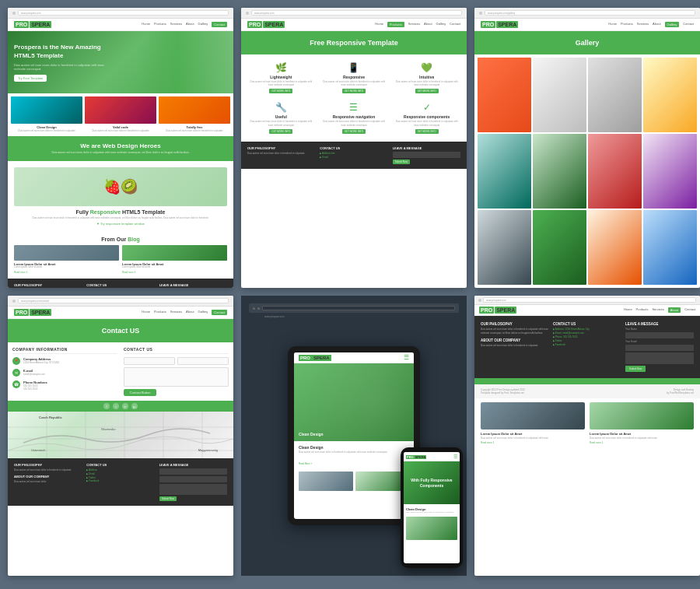 The width and height of the screenshot is (700, 589). I want to click on nav-home: Home, so click(146, 25).